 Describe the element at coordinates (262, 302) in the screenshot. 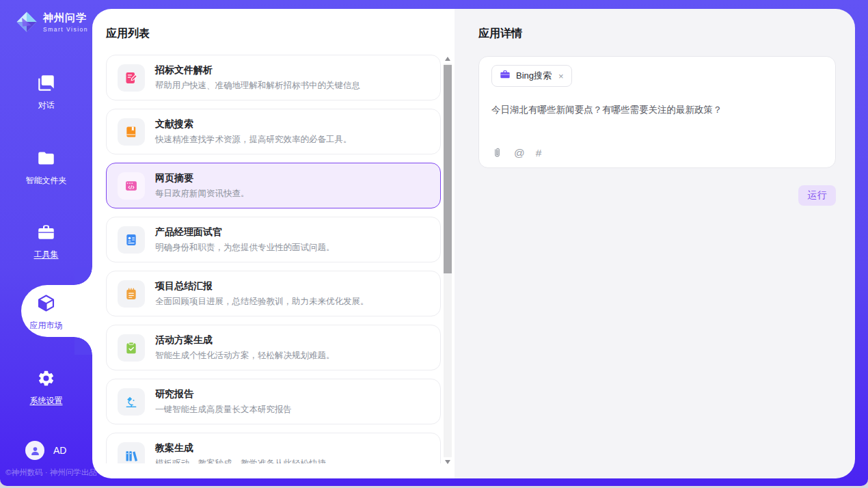

I see `app-card-description: 全面回顾项目进展，总结经验教训，助力未来优化发展。` at that location.